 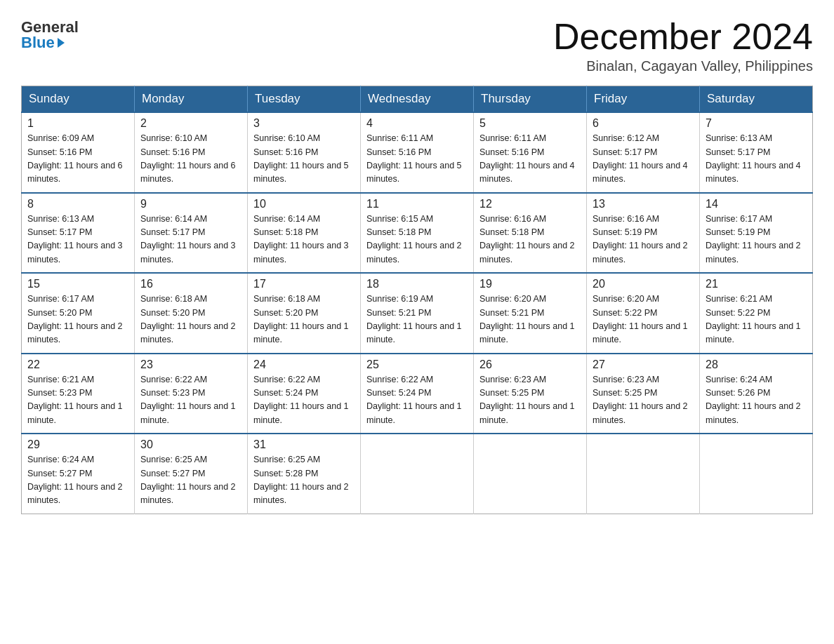 I want to click on day-info: Sunrise: 6:25 AMSunset: 5:27 PMDaylight:…, so click(x=188, y=480).